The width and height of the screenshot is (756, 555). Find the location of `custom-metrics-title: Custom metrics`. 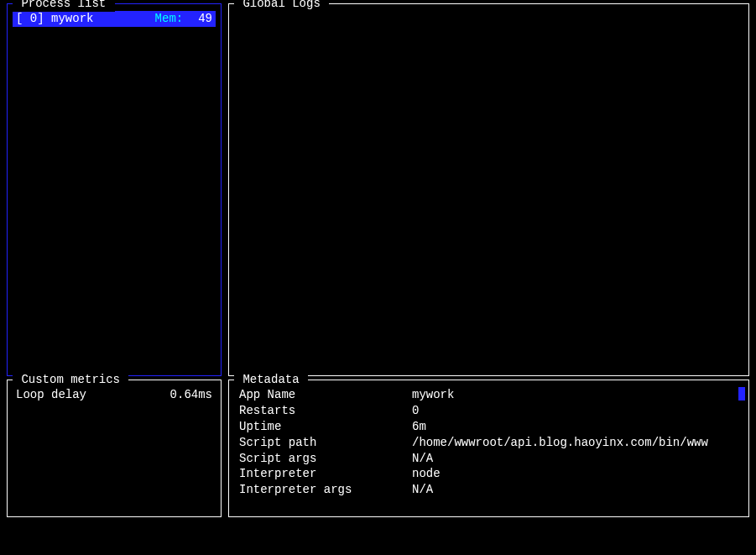

custom-metrics-title: Custom metrics is located at coordinates (70, 380).